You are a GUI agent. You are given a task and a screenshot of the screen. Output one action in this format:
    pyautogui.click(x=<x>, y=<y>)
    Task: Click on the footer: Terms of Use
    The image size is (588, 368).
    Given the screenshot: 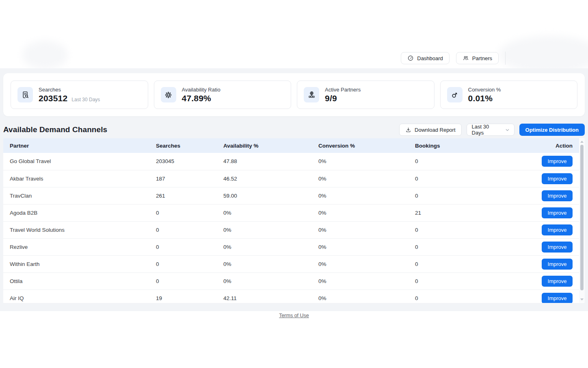 What is the action you would take?
    pyautogui.click(x=294, y=319)
    